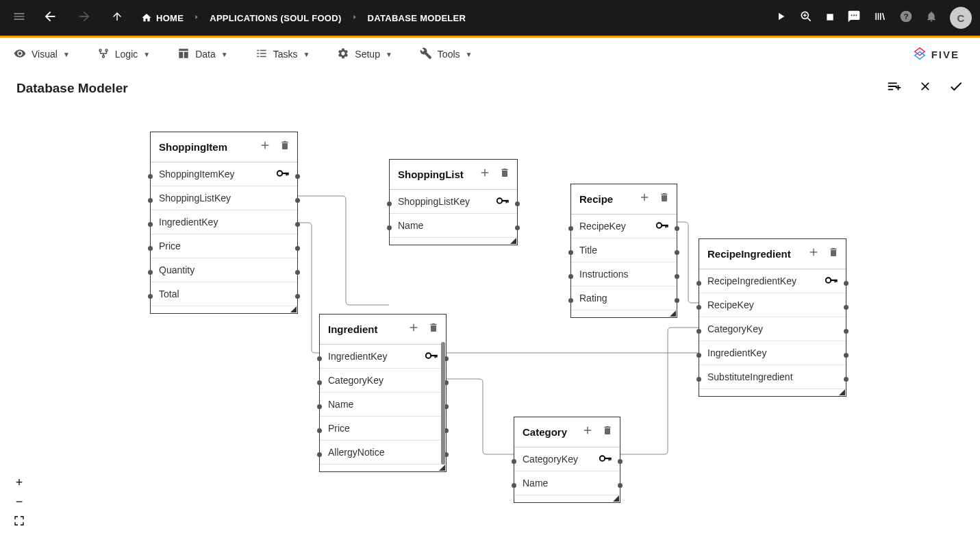 The width and height of the screenshot is (980, 542). What do you see at coordinates (224, 147) in the screenshot?
I see `table-header: ShoppingItem` at bounding box center [224, 147].